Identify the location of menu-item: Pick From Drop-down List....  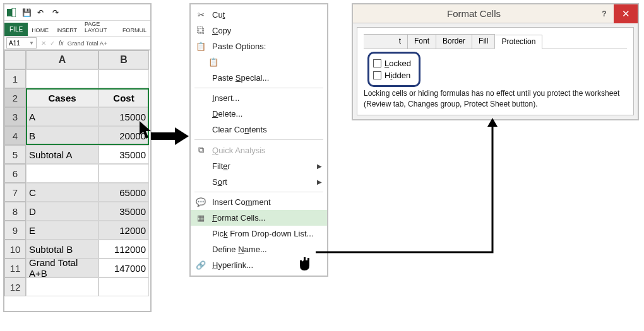
(259, 233).